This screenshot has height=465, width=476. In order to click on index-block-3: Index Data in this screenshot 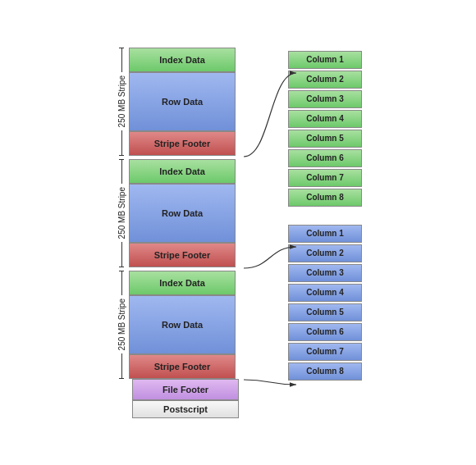, I will do `click(182, 283)`.